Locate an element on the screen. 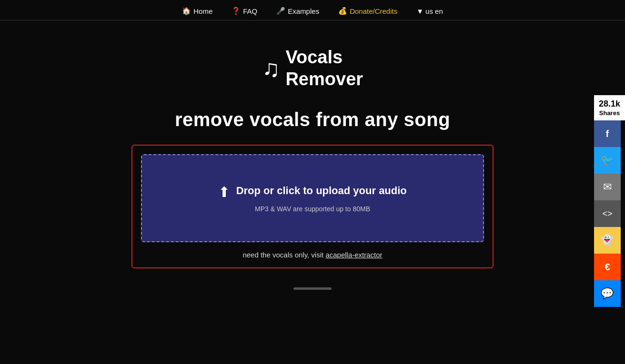 The height and width of the screenshot is (364, 625). nav-faq: ❓ FAQ is located at coordinates (244, 11).